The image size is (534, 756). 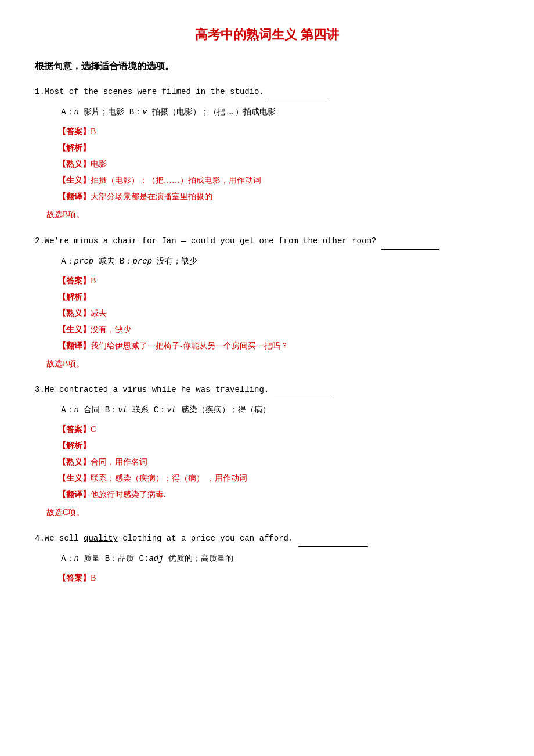 What do you see at coordinates (279, 297) in the screenshot?
I see `analysis-tag-line-2: 【解析】` at bounding box center [279, 297].